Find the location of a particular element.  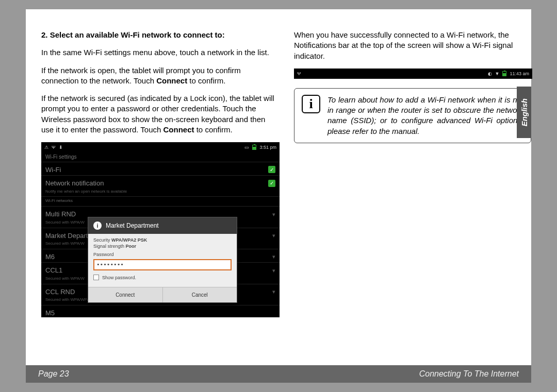

info-text: To learn about how to add a Wi-Fi networ… is located at coordinates (425, 115).